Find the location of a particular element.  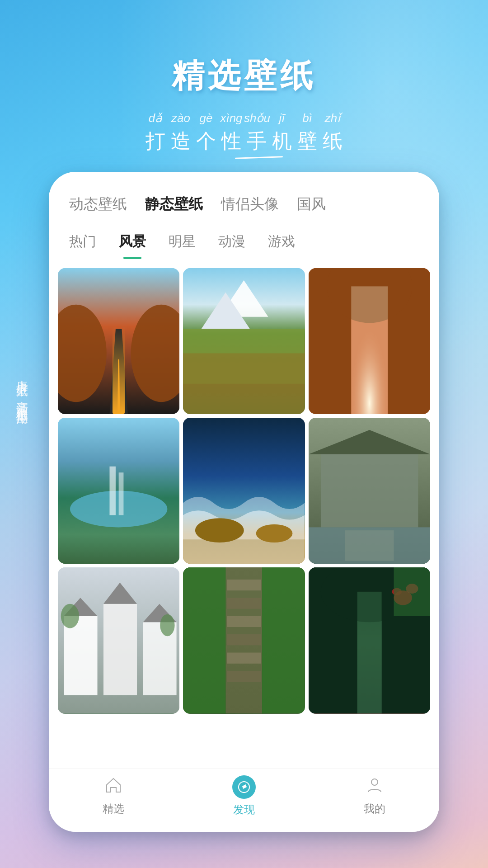

pinyin-8: zhǐ is located at coordinates (333, 118).